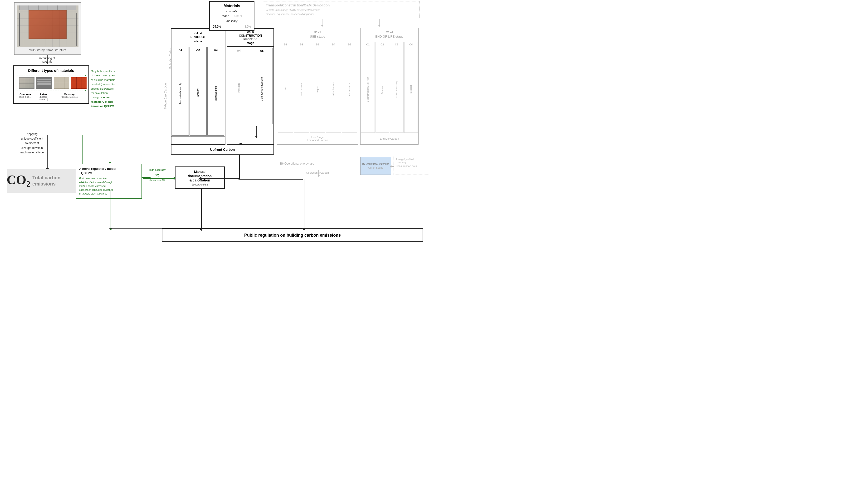 The width and height of the screenshot is (868, 493). Describe the element at coordinates (341, 9) in the screenshot. I see `transport-box: Transport/Construction/O&M/Demolition ve…` at that location.